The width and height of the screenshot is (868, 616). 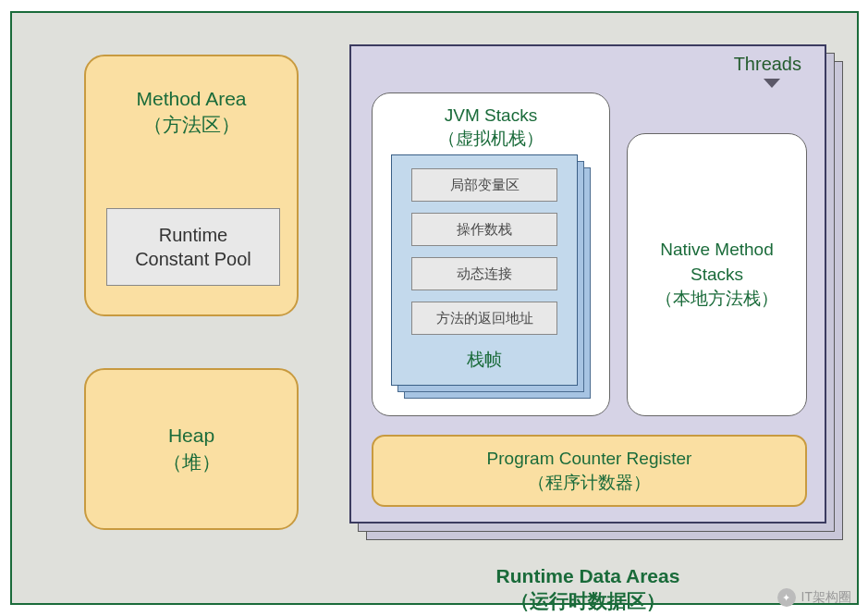 What do you see at coordinates (484, 274) in the screenshot?
I see `frame-item-dynamic-linking: 动态连接` at bounding box center [484, 274].